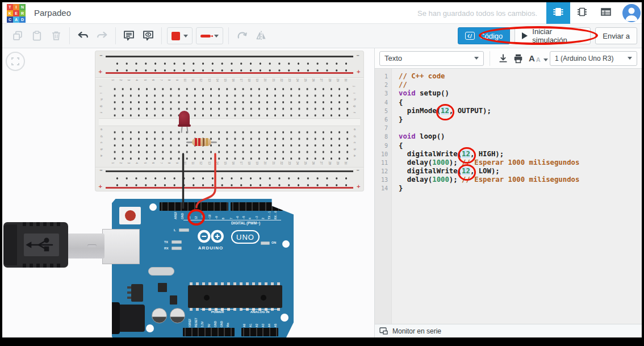 The height and width of the screenshot is (346, 644). I want to click on delete-button, so click(56, 36).